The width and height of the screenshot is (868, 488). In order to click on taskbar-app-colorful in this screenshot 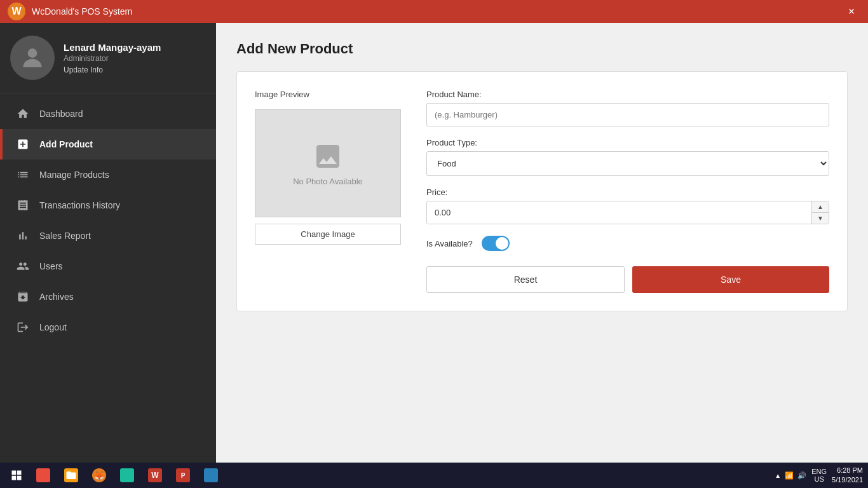, I will do `click(43, 475)`.